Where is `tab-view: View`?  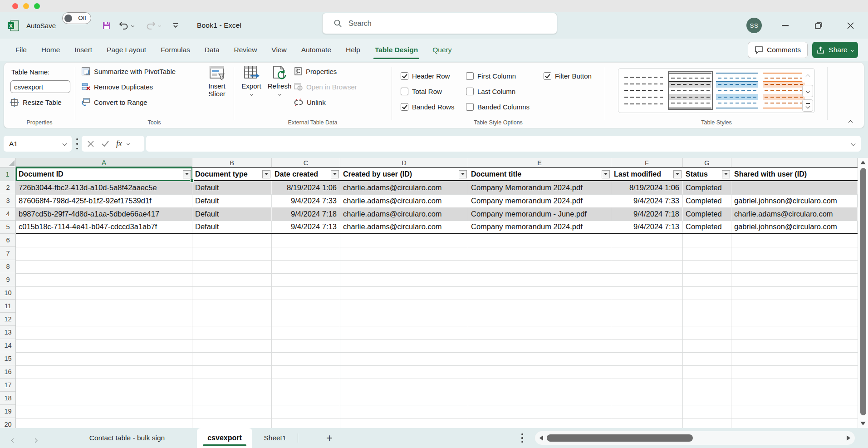
tab-view: View is located at coordinates (279, 50).